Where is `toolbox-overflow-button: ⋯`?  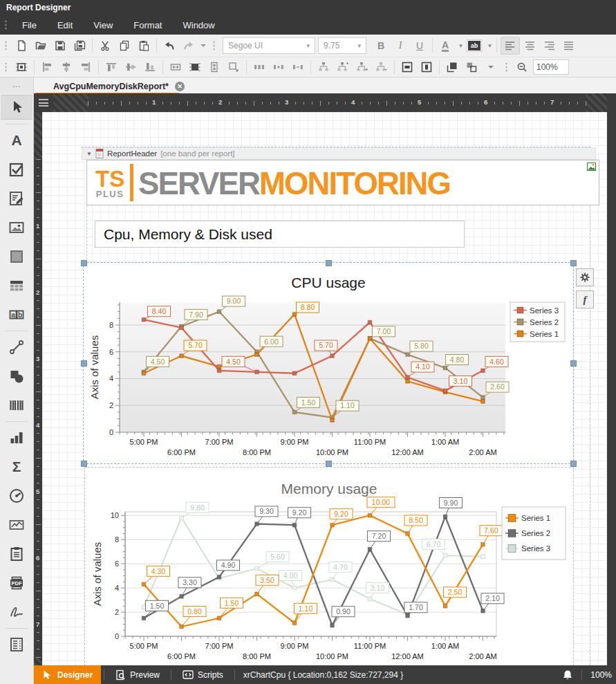
toolbox-overflow-button: ⋯ is located at coordinates (17, 86).